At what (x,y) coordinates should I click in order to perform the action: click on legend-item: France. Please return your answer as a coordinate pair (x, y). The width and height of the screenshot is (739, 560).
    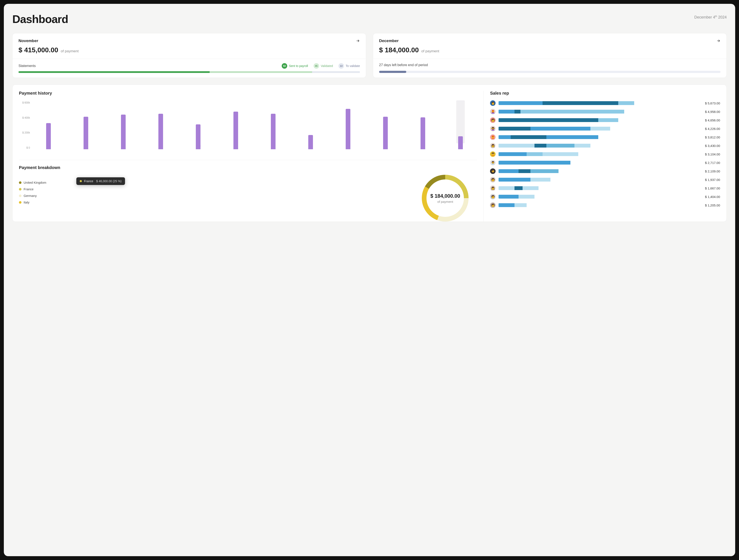
    Looking at the image, I should click on (33, 189).